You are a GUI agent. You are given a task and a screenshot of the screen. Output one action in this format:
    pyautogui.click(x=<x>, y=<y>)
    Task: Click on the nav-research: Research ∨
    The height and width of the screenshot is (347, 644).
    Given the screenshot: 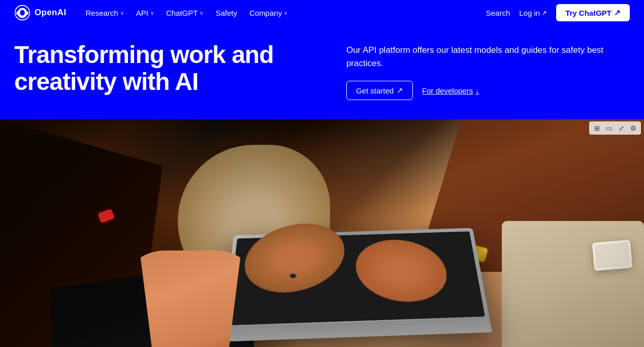 What is the action you would take?
    pyautogui.click(x=105, y=13)
    